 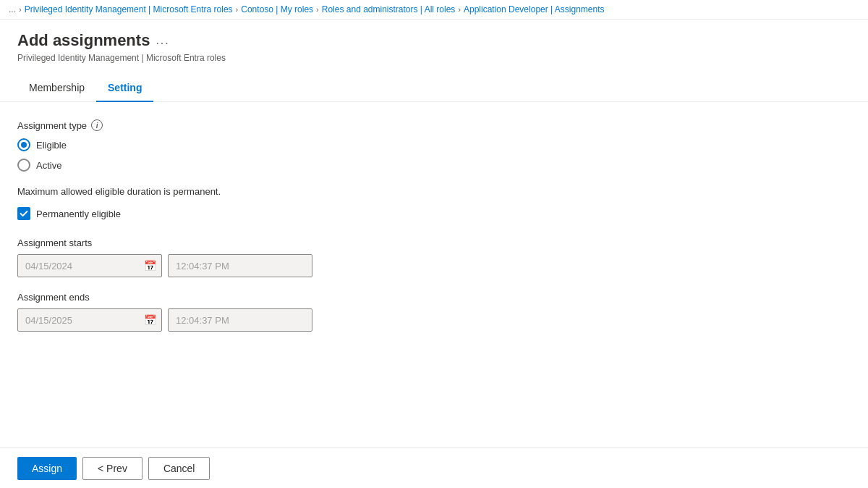 I want to click on assignment-starts-date-input, so click(x=90, y=266).